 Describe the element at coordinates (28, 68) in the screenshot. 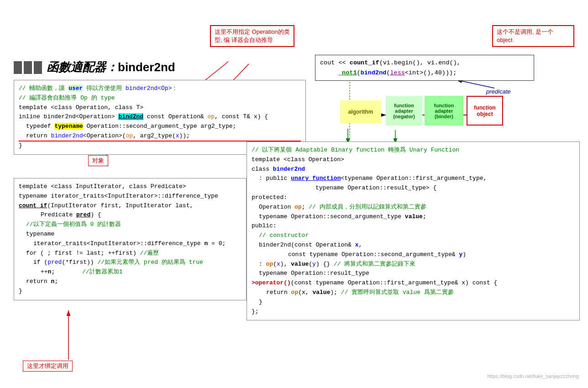

I see `title-bars` at that location.